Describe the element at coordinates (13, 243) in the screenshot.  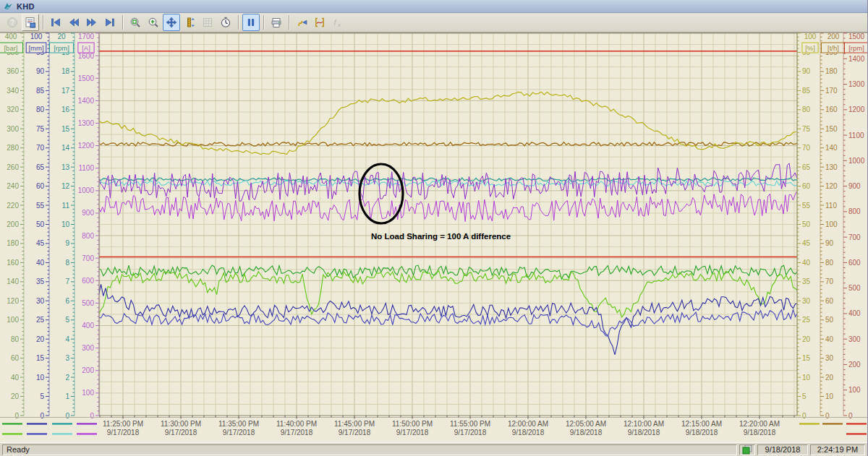
I see `tick-label: 180` at that location.